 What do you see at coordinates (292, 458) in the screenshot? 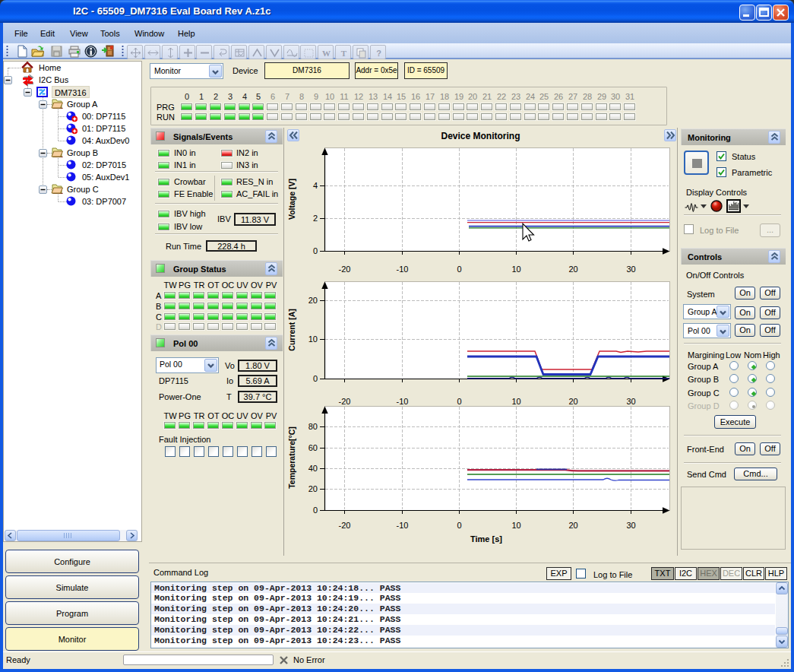
I see `svg-text: Temperature[°C]` at bounding box center [292, 458].